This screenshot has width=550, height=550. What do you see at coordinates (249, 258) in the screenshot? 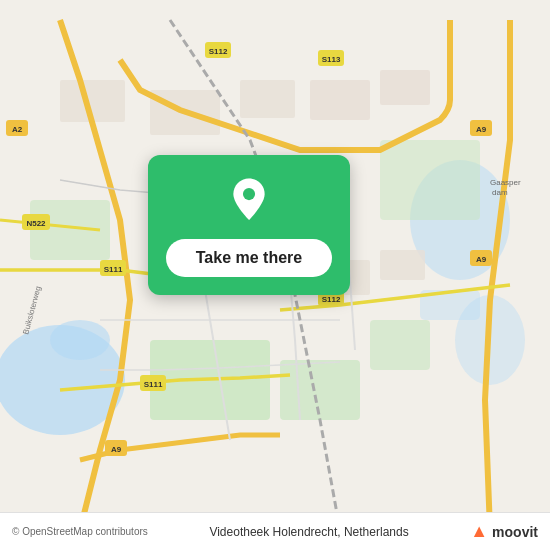
I see `take-me-there-button: Take me there` at bounding box center [249, 258].